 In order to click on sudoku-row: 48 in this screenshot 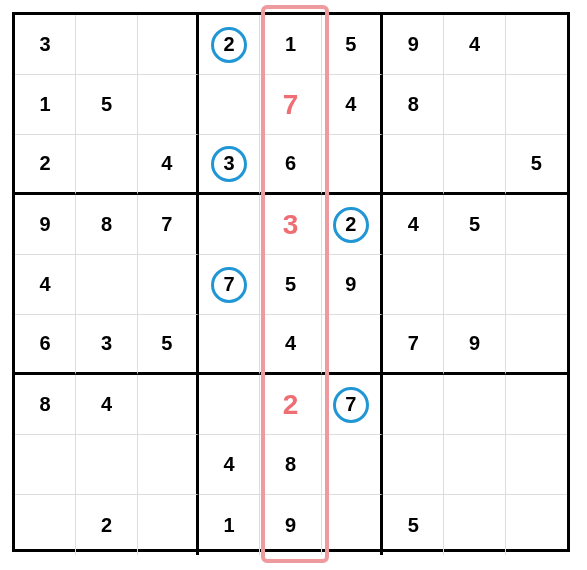, I will do `click(291, 465)`.